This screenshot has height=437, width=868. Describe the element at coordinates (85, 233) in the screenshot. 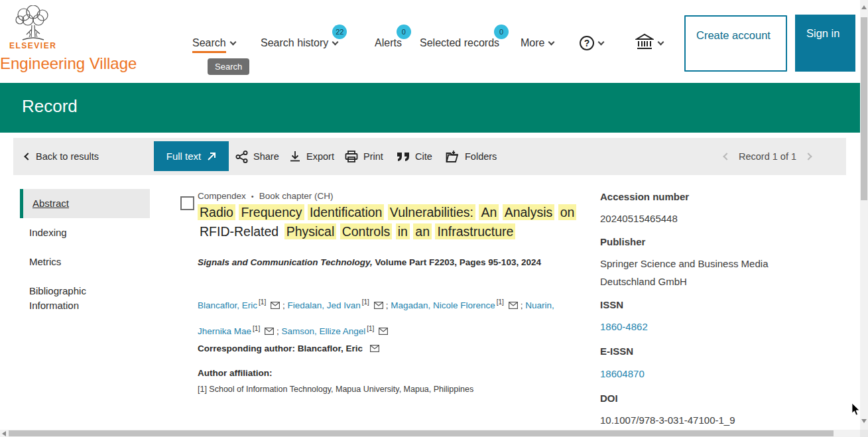

I see `sidebar-item-indexing: Indexing` at that location.